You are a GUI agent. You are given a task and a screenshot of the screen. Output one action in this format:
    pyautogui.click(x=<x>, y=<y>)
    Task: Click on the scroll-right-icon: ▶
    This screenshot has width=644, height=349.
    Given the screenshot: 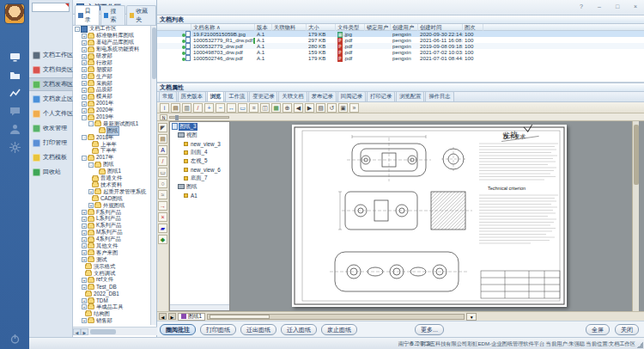 What is the action you would take?
    pyautogui.click(x=84, y=332)
    